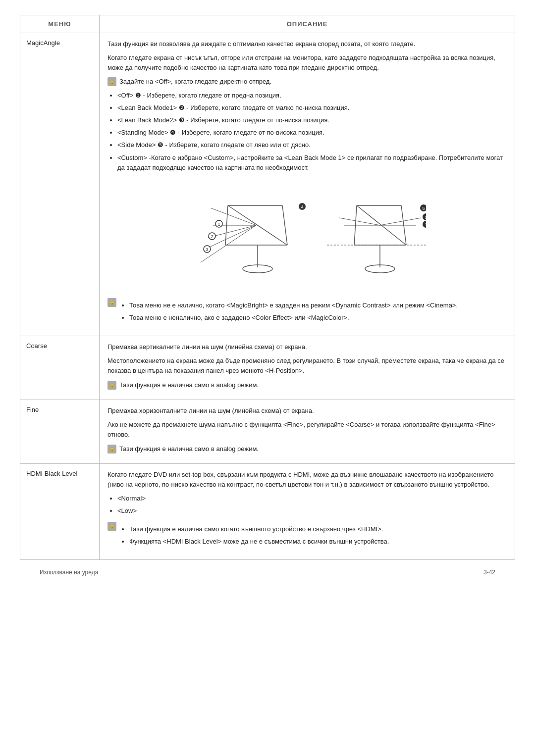 Image resolution: width=535 pixels, height=756 pixels. What do you see at coordinates (212, 237) in the screenshot?
I see `svg-text: 2` at bounding box center [212, 237].